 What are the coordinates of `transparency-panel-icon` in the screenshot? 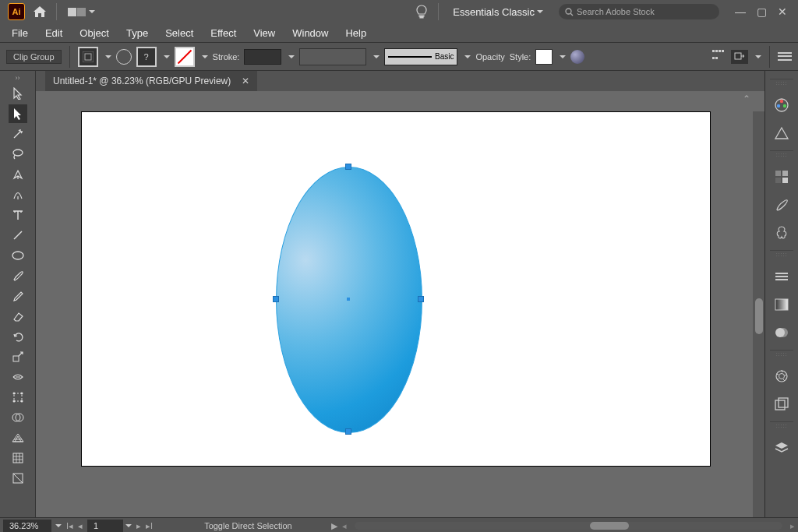 It's located at (782, 333).